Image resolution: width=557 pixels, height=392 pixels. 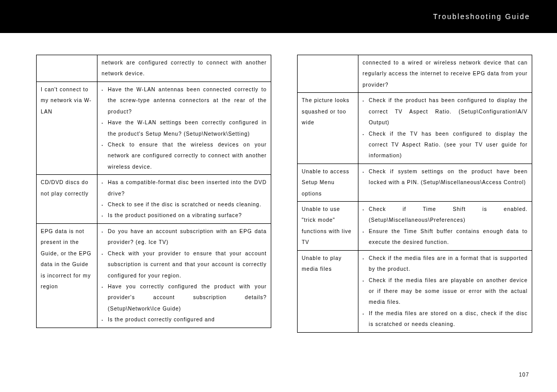 I want to click on issue-cell: CD/DVD discs do not play correctly, so click(x=67, y=199).